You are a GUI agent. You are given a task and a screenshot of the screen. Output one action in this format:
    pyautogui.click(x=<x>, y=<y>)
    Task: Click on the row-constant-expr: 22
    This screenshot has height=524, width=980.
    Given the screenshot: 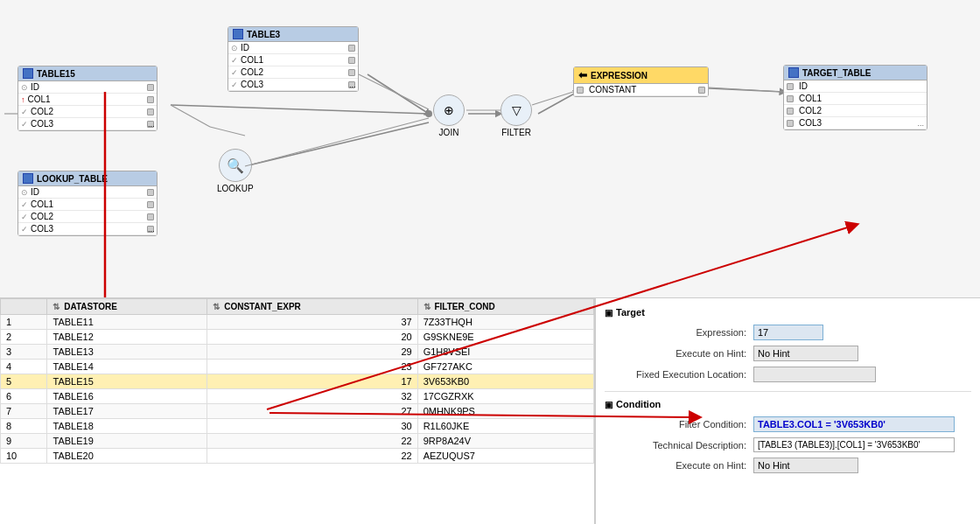 What is the action you would take?
    pyautogui.click(x=312, y=441)
    